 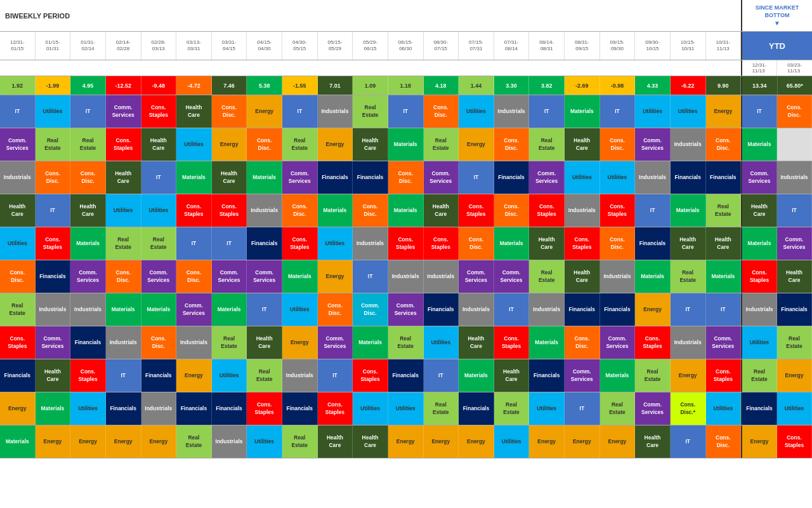 What do you see at coordinates (230, 244) in the screenshot?
I see `sector-cell-4-6: IT` at bounding box center [230, 244].